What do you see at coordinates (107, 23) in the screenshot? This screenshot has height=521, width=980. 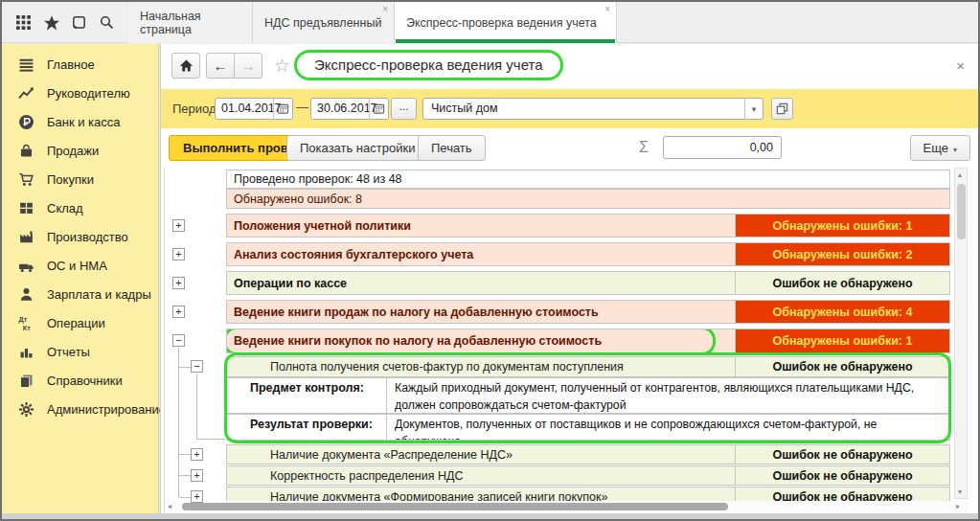 I see `search-icon` at bounding box center [107, 23].